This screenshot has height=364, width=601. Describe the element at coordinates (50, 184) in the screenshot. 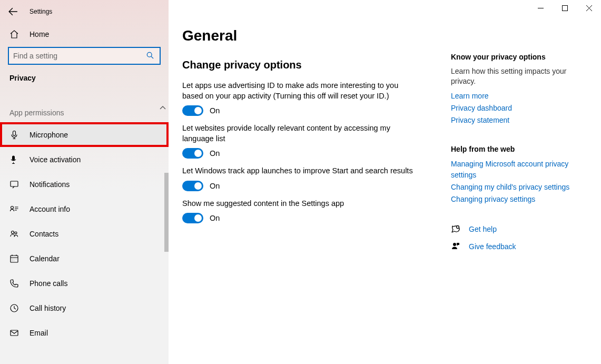

I see `sidebar-item-label: Notifications` at that location.